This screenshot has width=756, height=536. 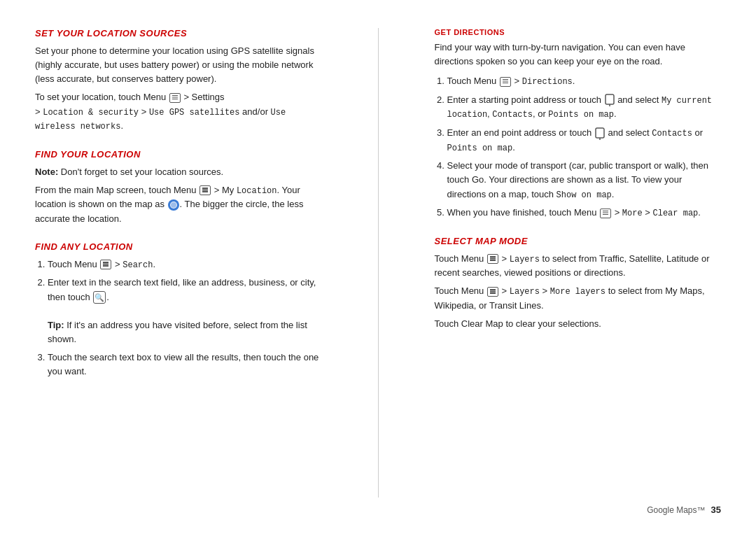 What do you see at coordinates (185, 365) in the screenshot?
I see `step-3: Touch the search text box to view all th…` at bounding box center [185, 365].